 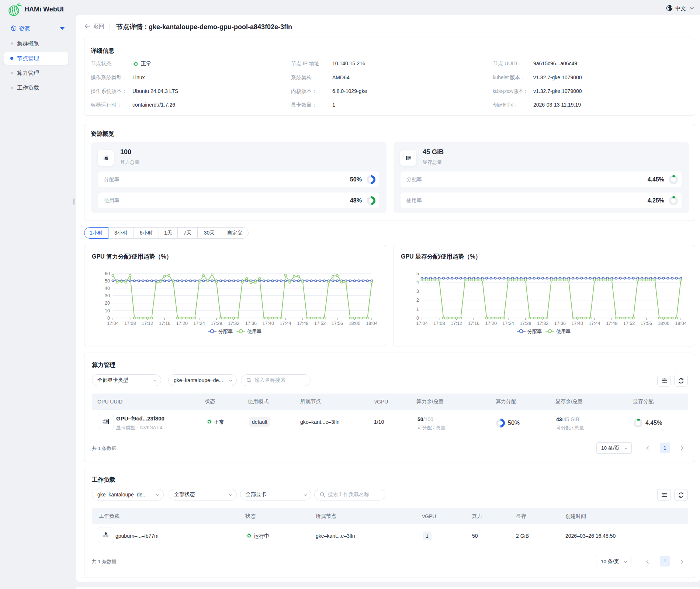 What do you see at coordinates (107, 311) in the screenshot?
I see `svg-text: 10` at bounding box center [107, 311].